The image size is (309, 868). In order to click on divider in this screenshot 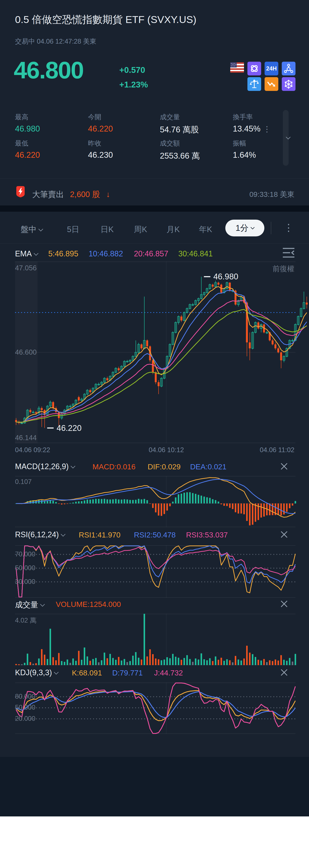, I will do `click(271, 228)`.